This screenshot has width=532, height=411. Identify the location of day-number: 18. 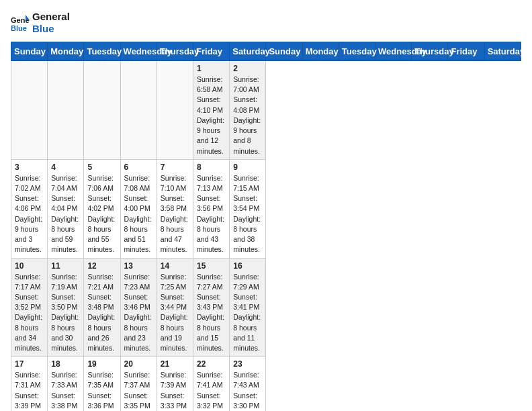
(66, 364).